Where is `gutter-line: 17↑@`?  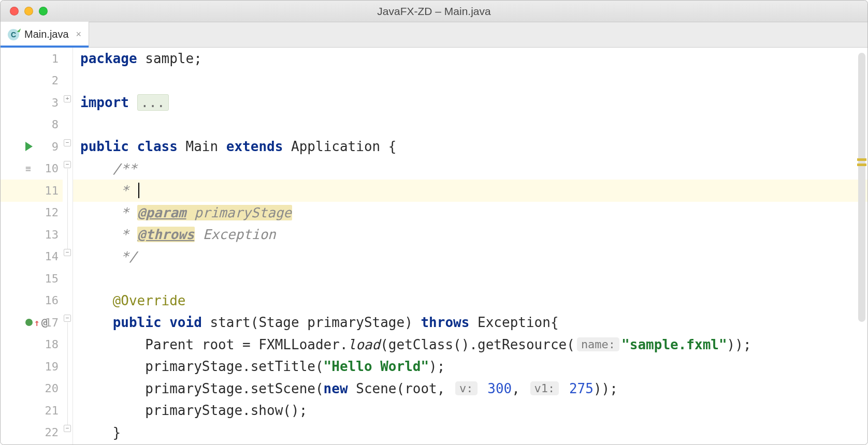
gutter-line: 17↑@ is located at coordinates (32, 323).